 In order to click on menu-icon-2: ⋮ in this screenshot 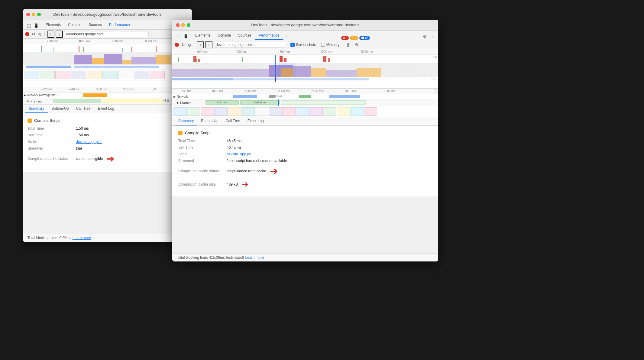, I will do `click(432, 36)`.